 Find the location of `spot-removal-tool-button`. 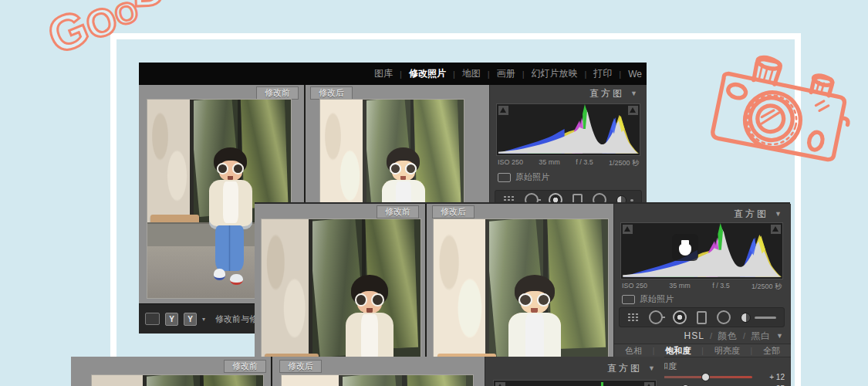

spot-removal-tool-button is located at coordinates (656, 317).